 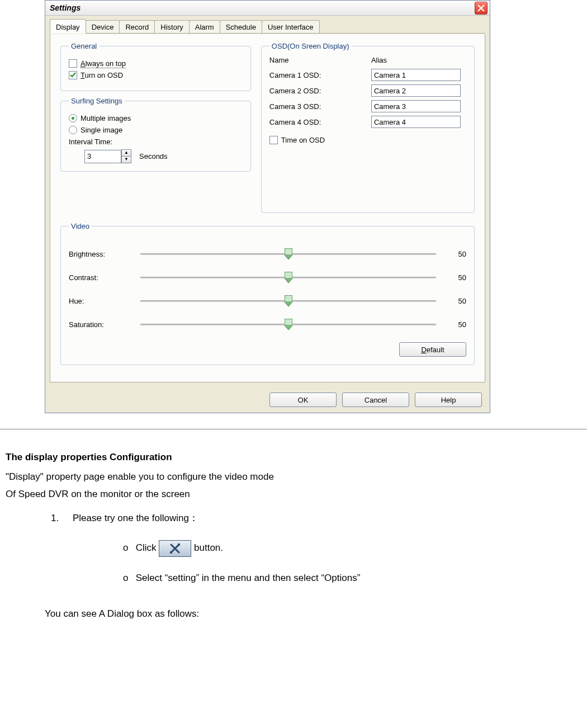 I want to click on section-divider, so click(x=294, y=429).